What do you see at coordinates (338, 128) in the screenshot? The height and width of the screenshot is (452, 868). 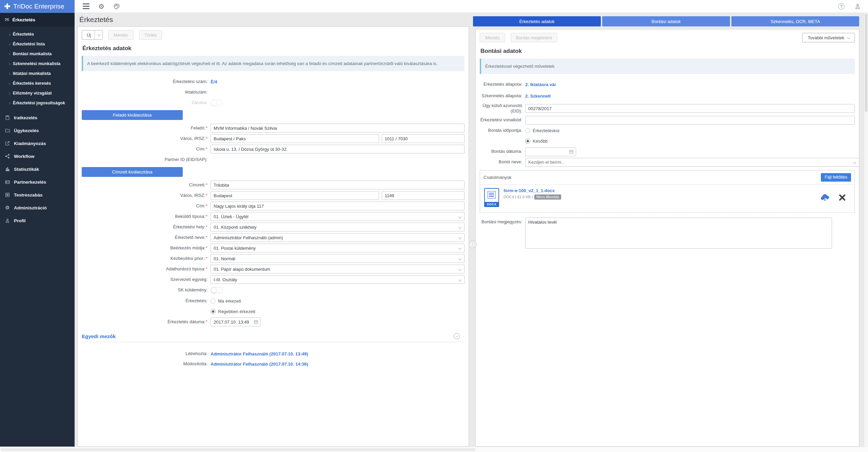 I see `felado-input` at bounding box center [338, 128].